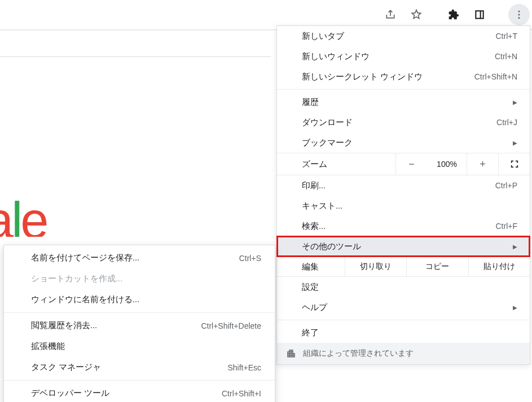  Describe the element at coordinates (514, 164) in the screenshot. I see `fullscreen-button` at that location.